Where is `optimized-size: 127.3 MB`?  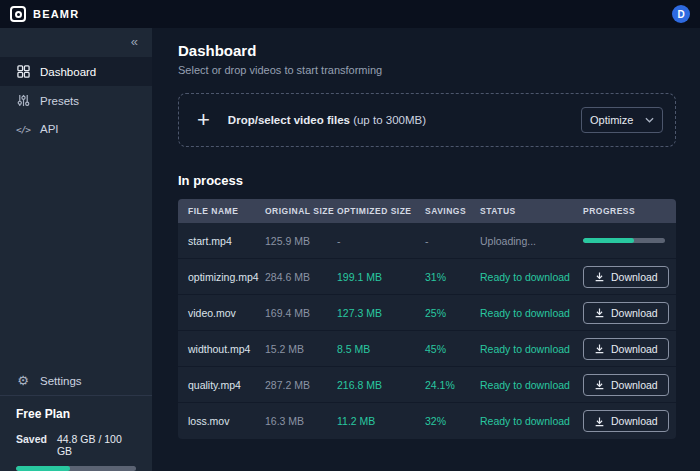 optimized-size: 127.3 MB is located at coordinates (381, 313).